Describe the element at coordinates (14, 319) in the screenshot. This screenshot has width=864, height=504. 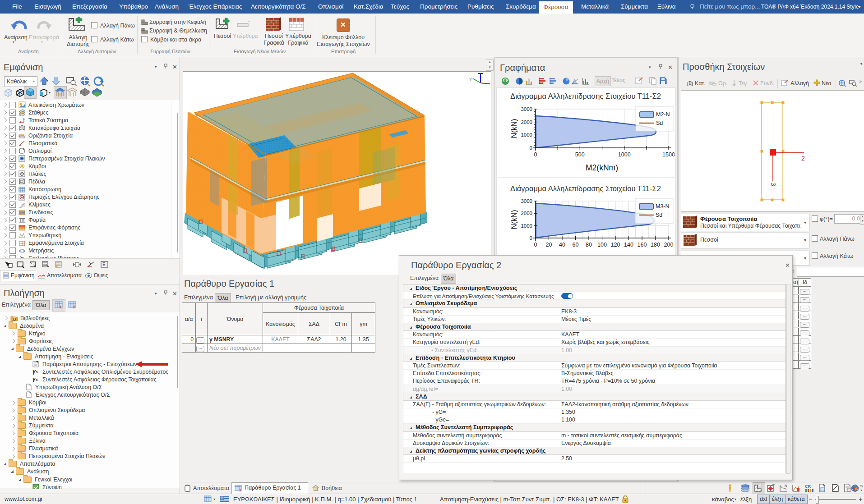
I see `svg-text: B` at that location.